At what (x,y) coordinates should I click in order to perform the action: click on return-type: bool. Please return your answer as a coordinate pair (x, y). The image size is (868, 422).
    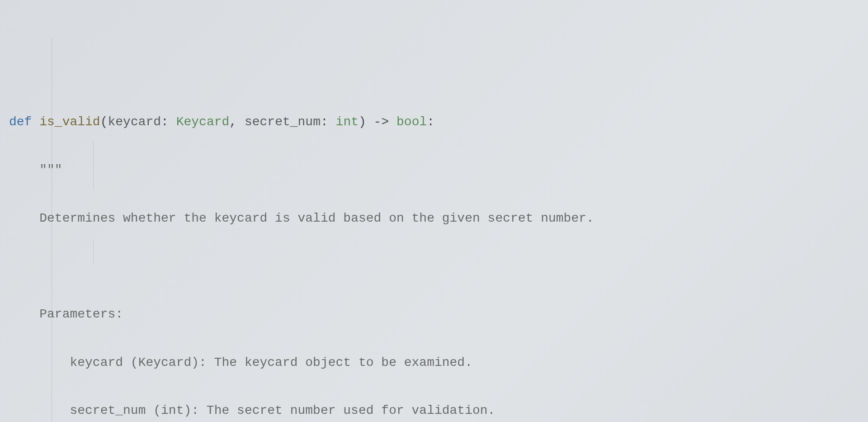
    Looking at the image, I should click on (411, 122).